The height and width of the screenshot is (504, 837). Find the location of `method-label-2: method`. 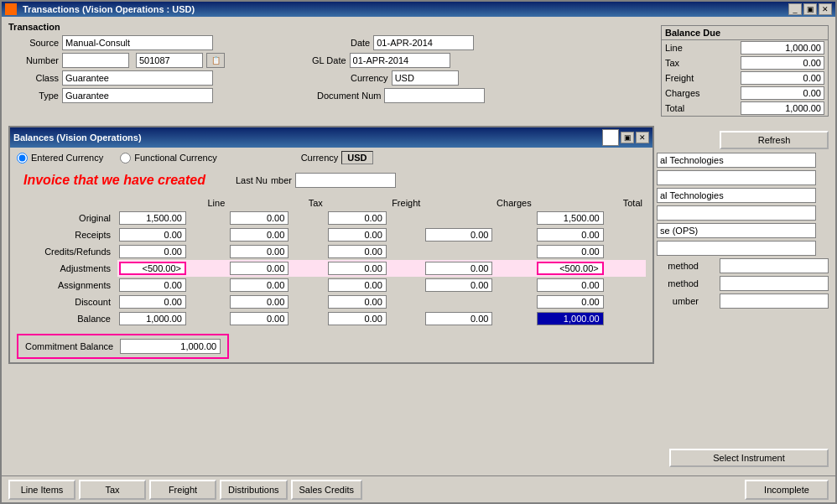

method-label-2: method is located at coordinates (678, 283).